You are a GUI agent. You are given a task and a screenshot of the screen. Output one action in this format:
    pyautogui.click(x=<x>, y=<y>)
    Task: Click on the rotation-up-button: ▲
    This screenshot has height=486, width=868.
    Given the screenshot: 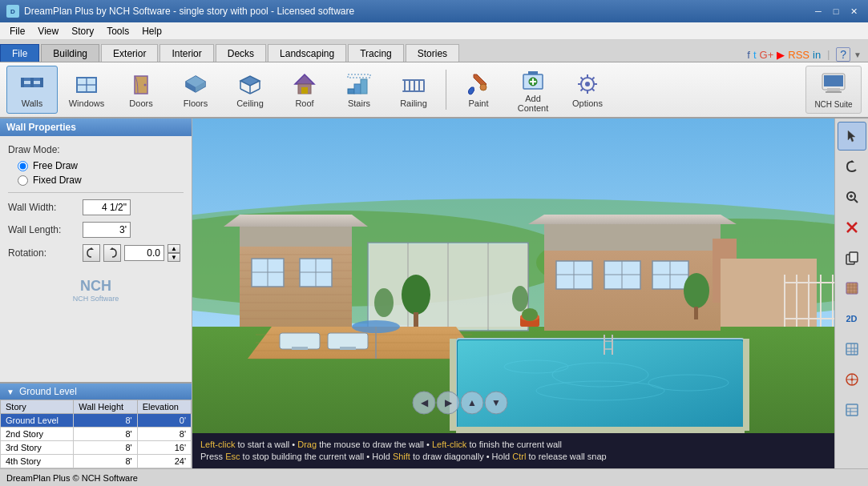 What is the action you would take?
    pyautogui.click(x=174, y=248)
    